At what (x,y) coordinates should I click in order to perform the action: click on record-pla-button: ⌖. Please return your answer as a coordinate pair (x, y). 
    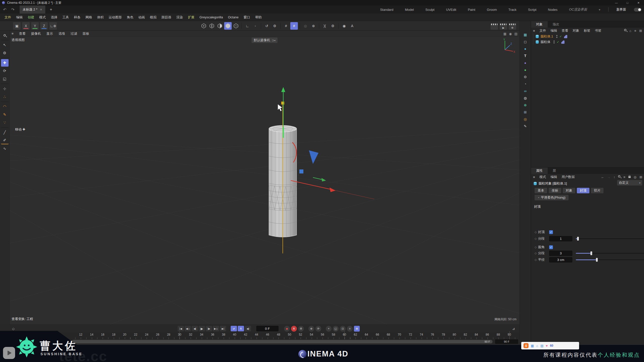
    Looking at the image, I should click on (329, 329).